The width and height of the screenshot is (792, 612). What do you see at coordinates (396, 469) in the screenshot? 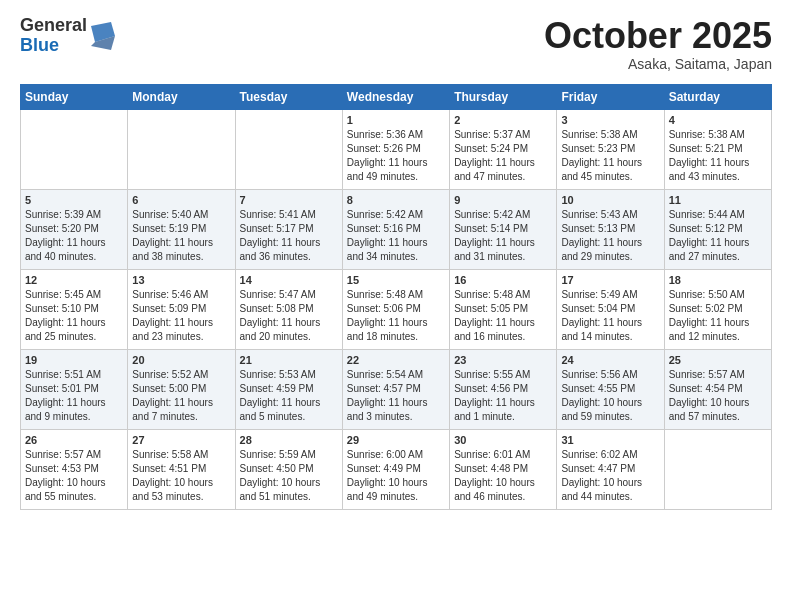
I see `calendar-week-row: 26Sunrise: 5:57 AMSunset: 4:53 PMDayligh…` at bounding box center [396, 469].